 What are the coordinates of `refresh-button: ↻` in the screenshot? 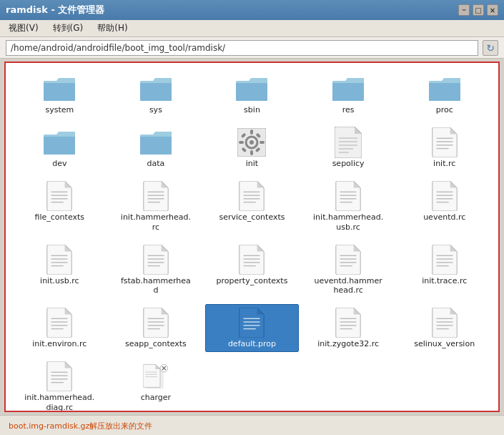 It's located at (490, 48).